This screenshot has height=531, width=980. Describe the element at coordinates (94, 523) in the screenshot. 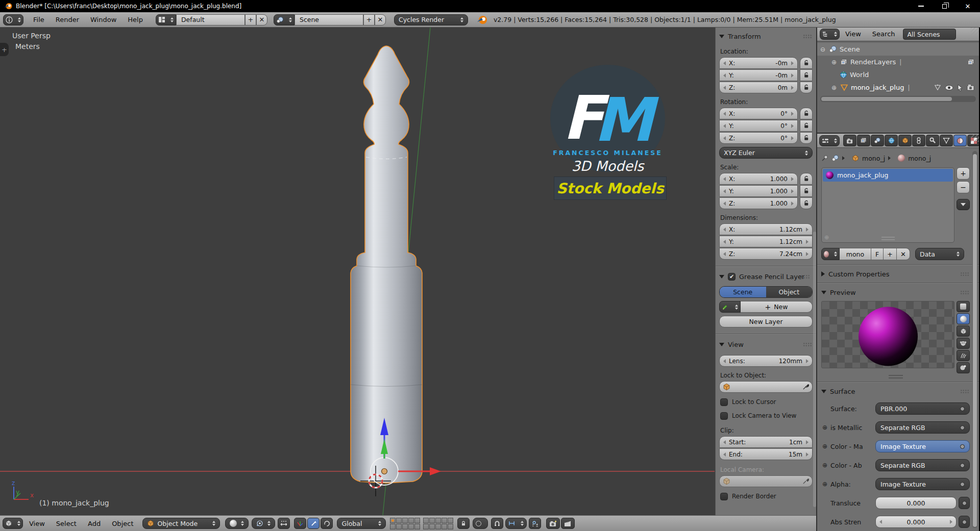

I see `menu-add: Add` at that location.